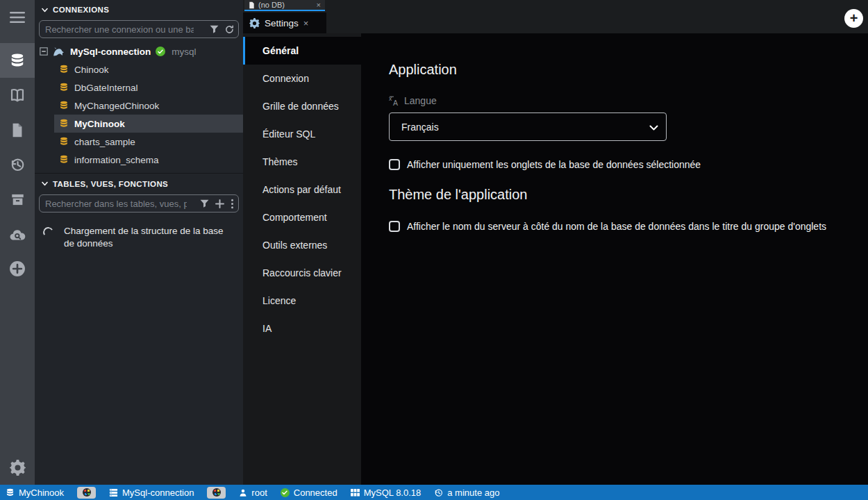 The width and height of the screenshot is (868, 500). I want to click on database-nav-icon, so click(17, 60).